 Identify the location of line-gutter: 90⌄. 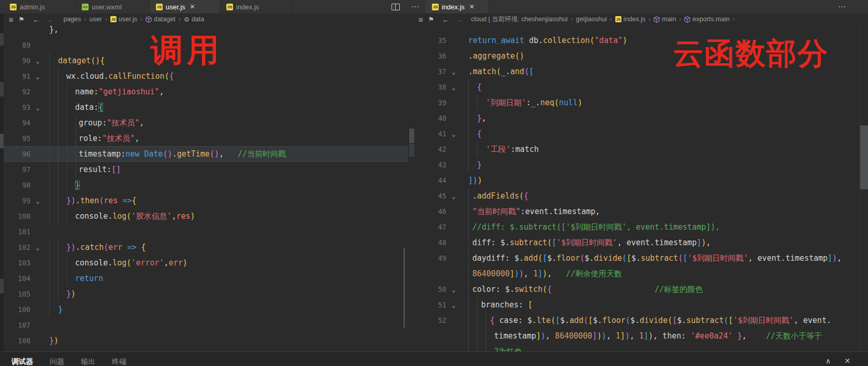
(26, 61).